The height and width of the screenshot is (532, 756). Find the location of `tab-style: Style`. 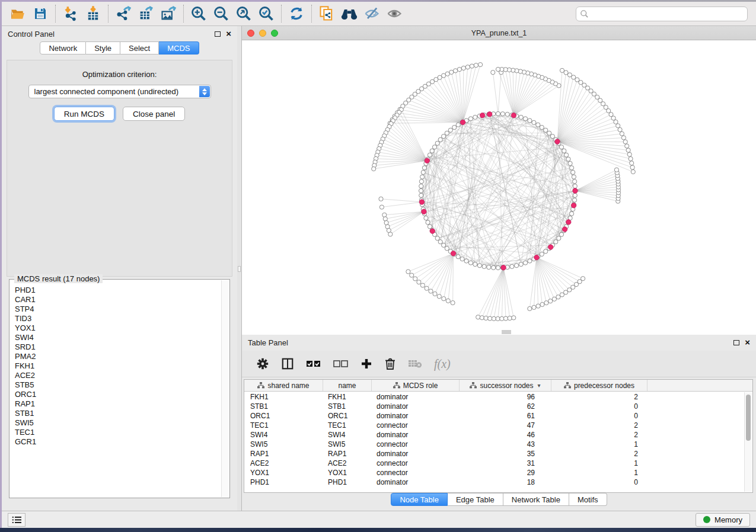

tab-style: Style is located at coordinates (103, 48).